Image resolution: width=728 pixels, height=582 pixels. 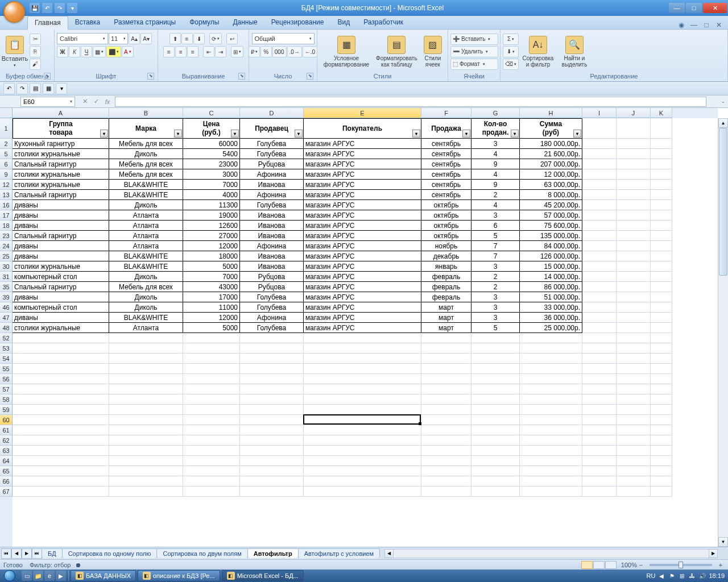 What do you see at coordinates (272, 307) in the screenshot?
I see `cell-r16-c3: Голубева` at bounding box center [272, 307].